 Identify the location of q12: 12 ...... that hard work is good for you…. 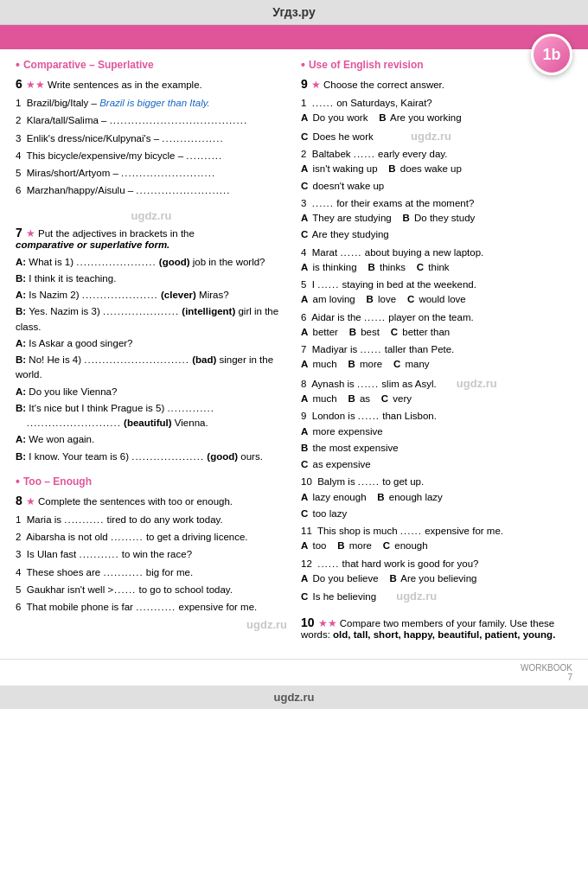
(437, 581).